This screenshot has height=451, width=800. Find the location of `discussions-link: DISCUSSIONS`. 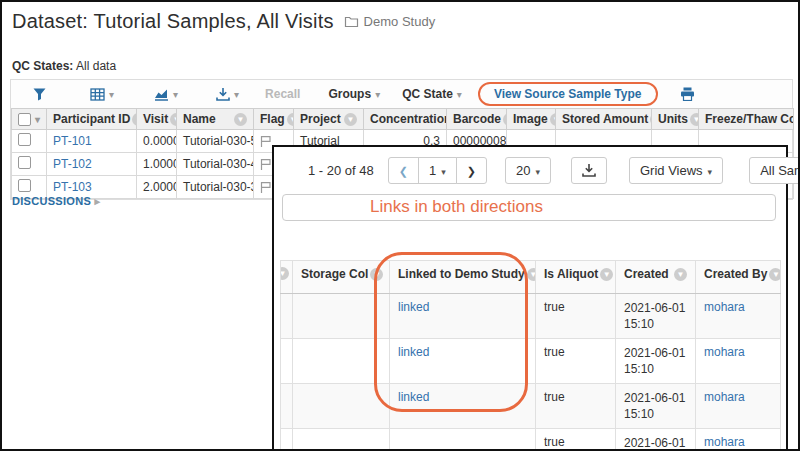

discussions-link: DISCUSSIONS is located at coordinates (56, 202).